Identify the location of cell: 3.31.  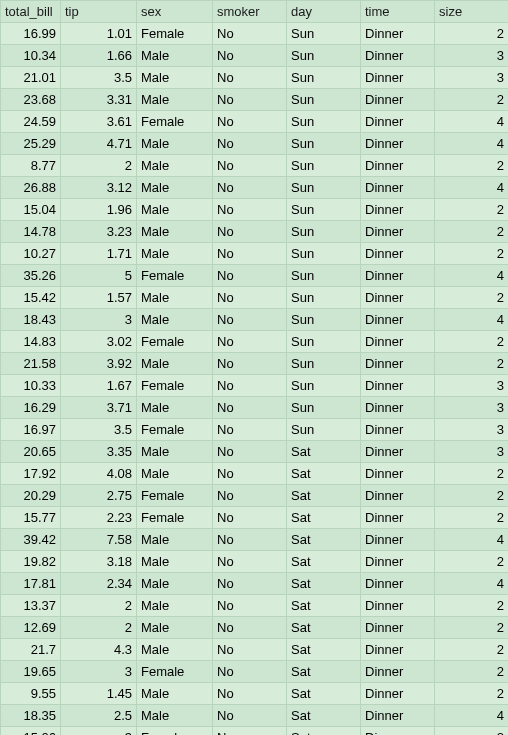
(99, 100).